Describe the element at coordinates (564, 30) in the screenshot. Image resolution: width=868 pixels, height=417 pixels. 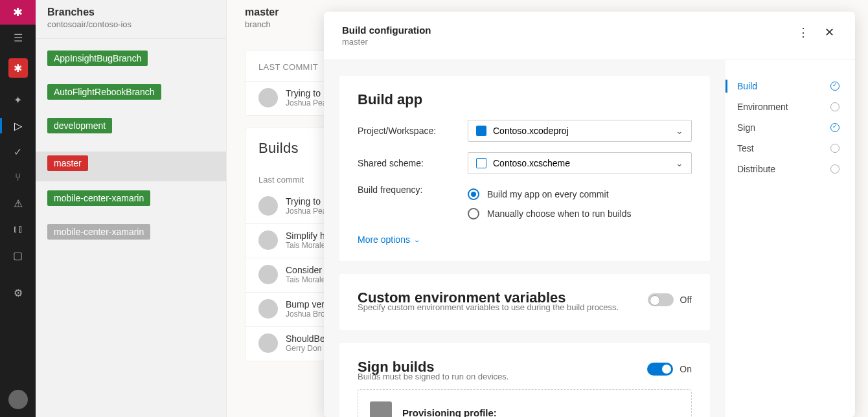
I see `panel-title: Build configuration` at that location.